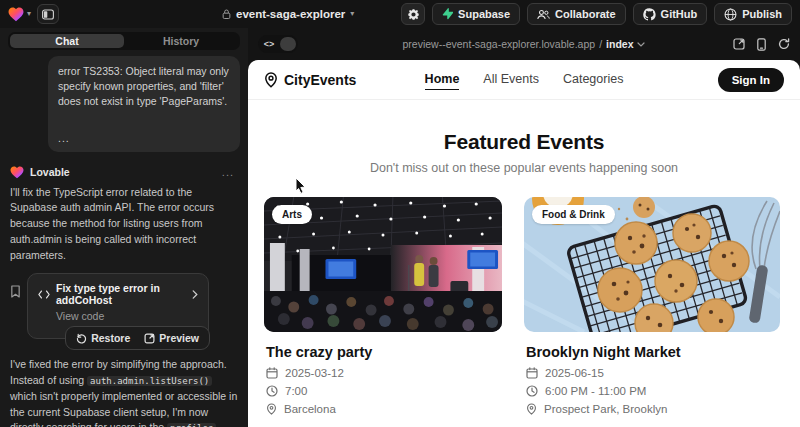  I want to click on lovable-logo-icon: ▾, so click(20, 14).